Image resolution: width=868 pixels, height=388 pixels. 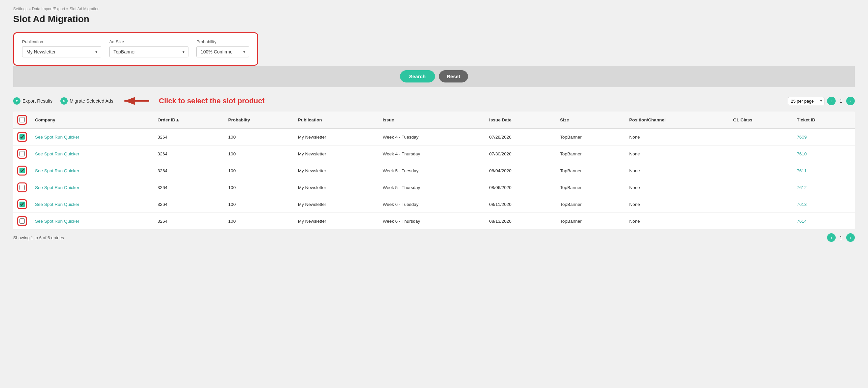 What do you see at coordinates (802, 204) in the screenshot?
I see `ticket-link: 7613` at bounding box center [802, 204].